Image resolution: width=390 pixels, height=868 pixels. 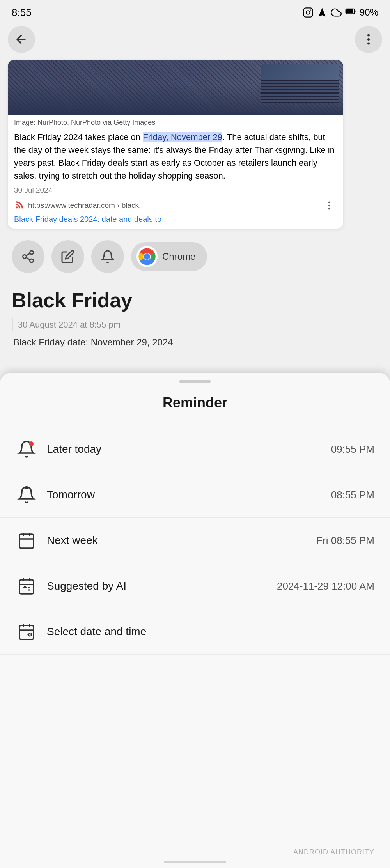 I want to click on reminder-label-next-week: Next week, so click(x=182, y=540).